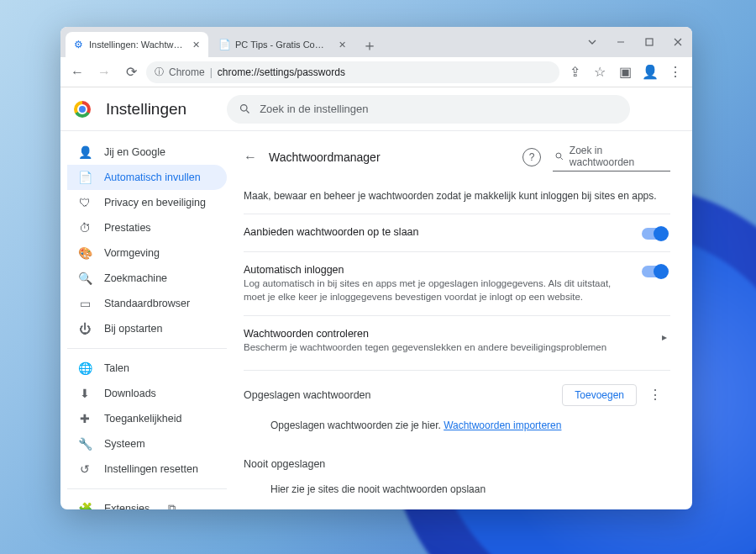 This screenshot has width=756, height=554. What do you see at coordinates (600, 395) in the screenshot?
I see `add-password-button: Toevoegen` at bounding box center [600, 395].